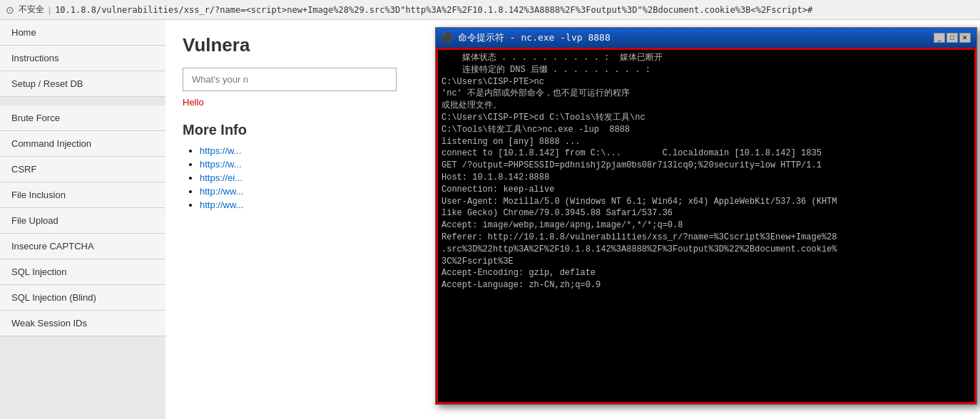 The image size is (980, 419). I want to click on terminal-line: 3C%2Fscript%3E, so click(706, 262).